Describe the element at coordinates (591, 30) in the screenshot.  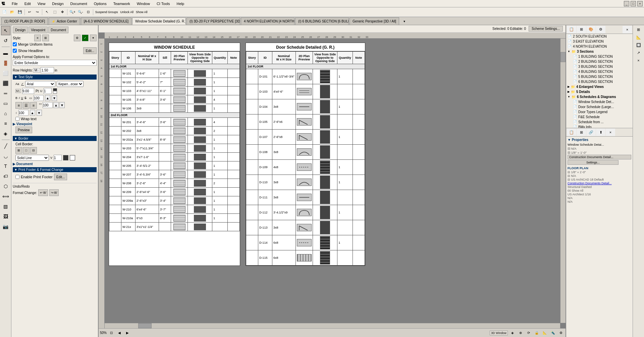
I see `rp-icon3: 🎨` at that location.